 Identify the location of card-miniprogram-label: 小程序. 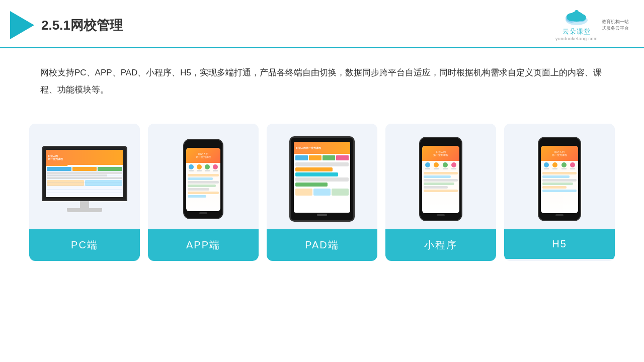
(441, 245).